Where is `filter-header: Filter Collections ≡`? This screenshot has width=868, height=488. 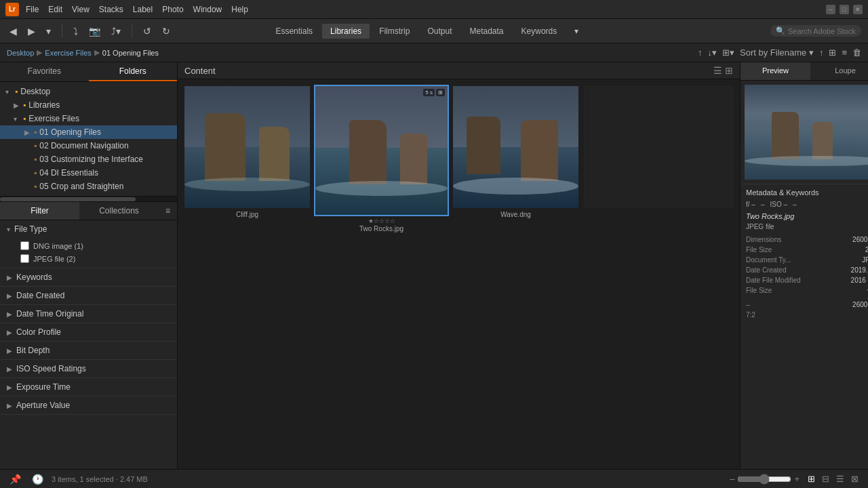
filter-header: Filter Collections ≡ is located at coordinates (88, 211).